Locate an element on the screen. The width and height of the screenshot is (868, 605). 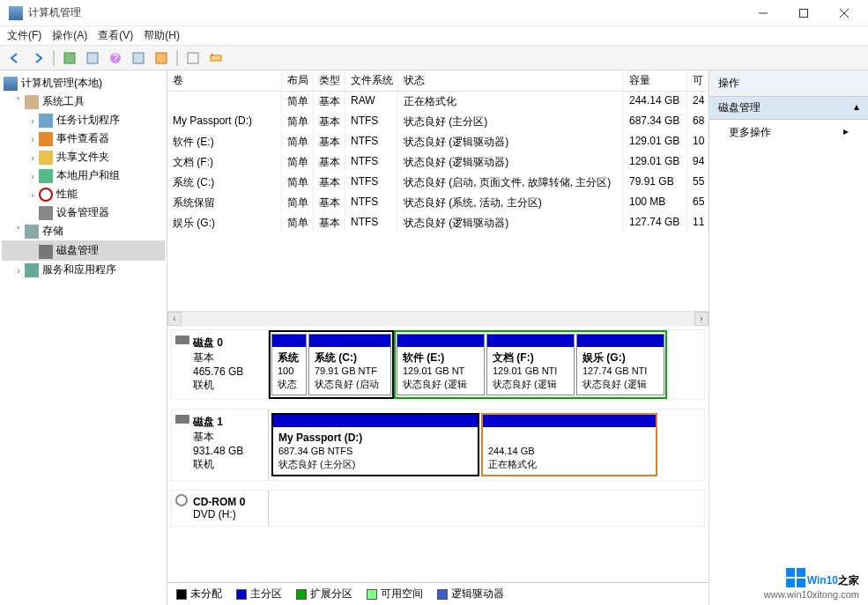
table-row: 娱乐 (G:) 简单基本NTFS 状态良好 (逻辑驱动器)127.74 GB11 is located at coordinates (438, 224).